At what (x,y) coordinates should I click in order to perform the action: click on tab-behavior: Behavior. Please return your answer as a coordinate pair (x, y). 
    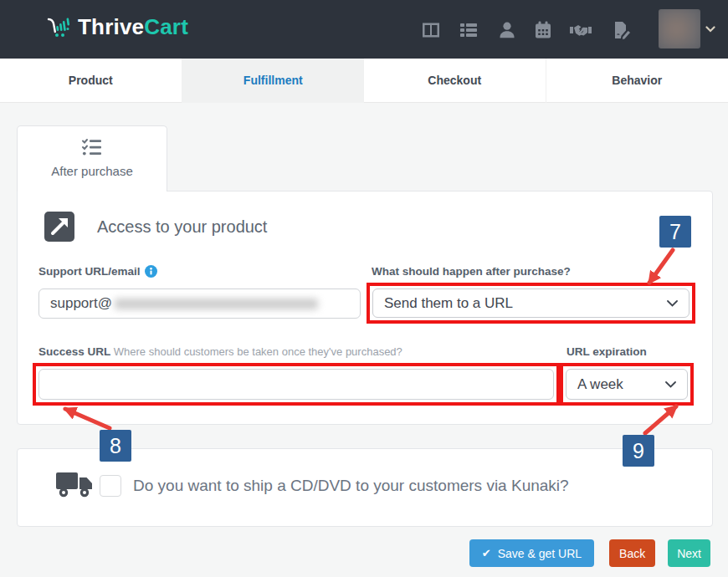
    Looking at the image, I should click on (638, 80).